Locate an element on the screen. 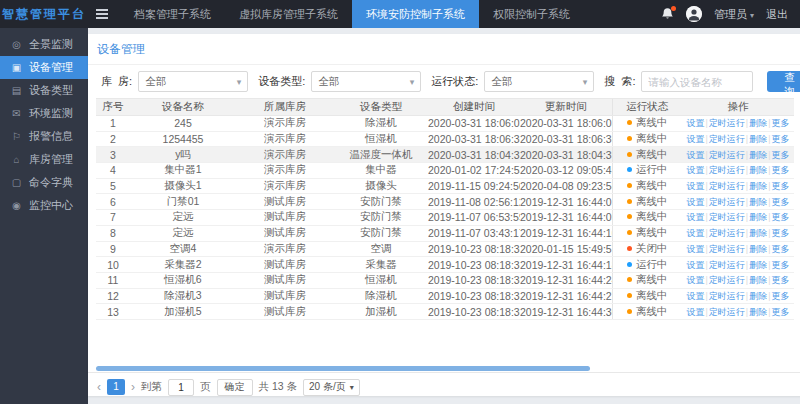 This screenshot has height=404, width=800. goto-page-input is located at coordinates (181, 388).